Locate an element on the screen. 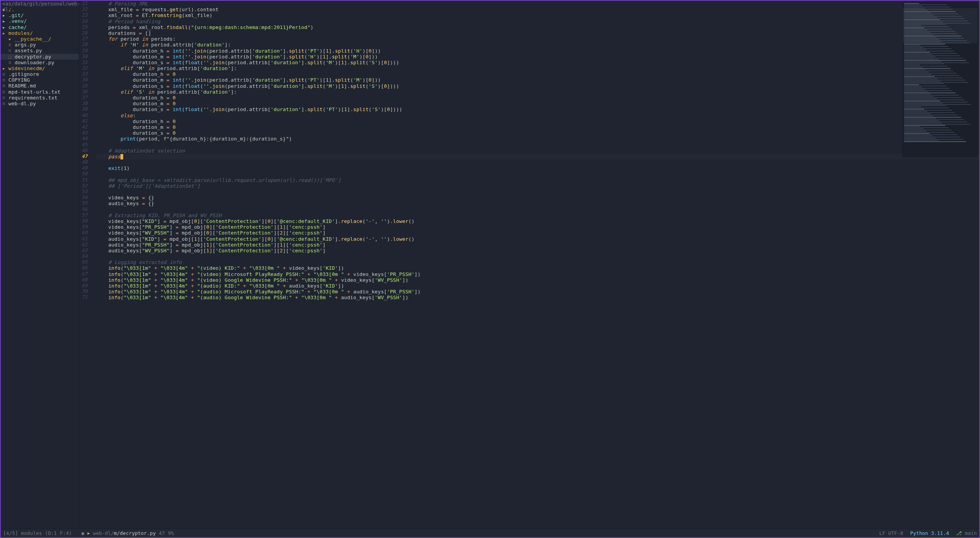  code-line: ## mpd_obj_base = xmltodict.parse(urllib… is located at coordinates (538, 180).